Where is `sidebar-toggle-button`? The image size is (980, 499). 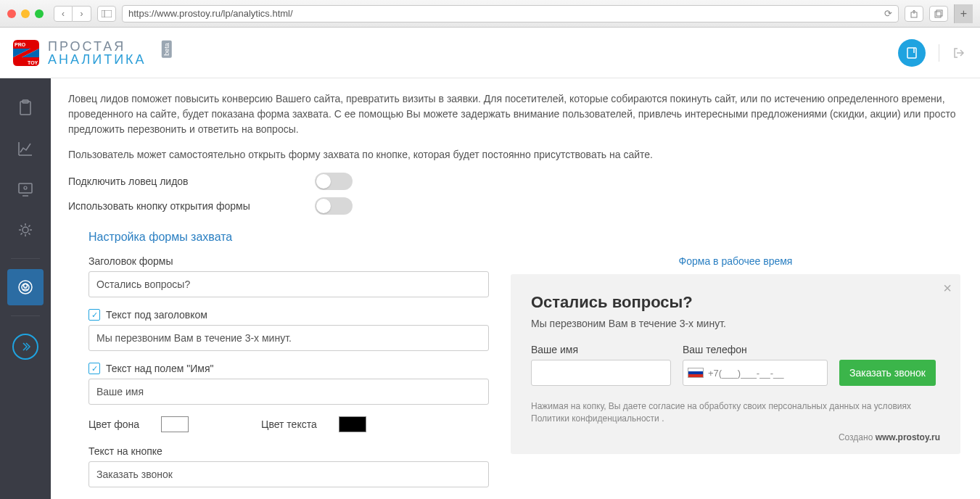
sidebar-toggle-button is located at coordinates (107, 14).